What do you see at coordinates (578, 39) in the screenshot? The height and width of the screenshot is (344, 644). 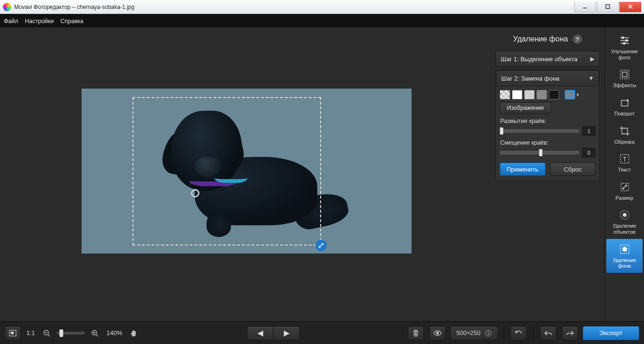 I see `help-icon: ?` at bounding box center [578, 39].